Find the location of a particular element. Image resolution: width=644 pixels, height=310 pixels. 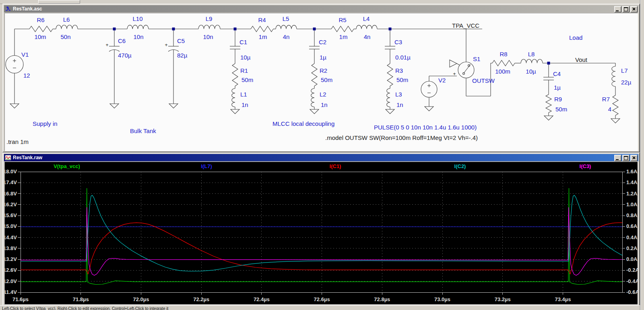

component-L4 is located at coordinates (367, 27).